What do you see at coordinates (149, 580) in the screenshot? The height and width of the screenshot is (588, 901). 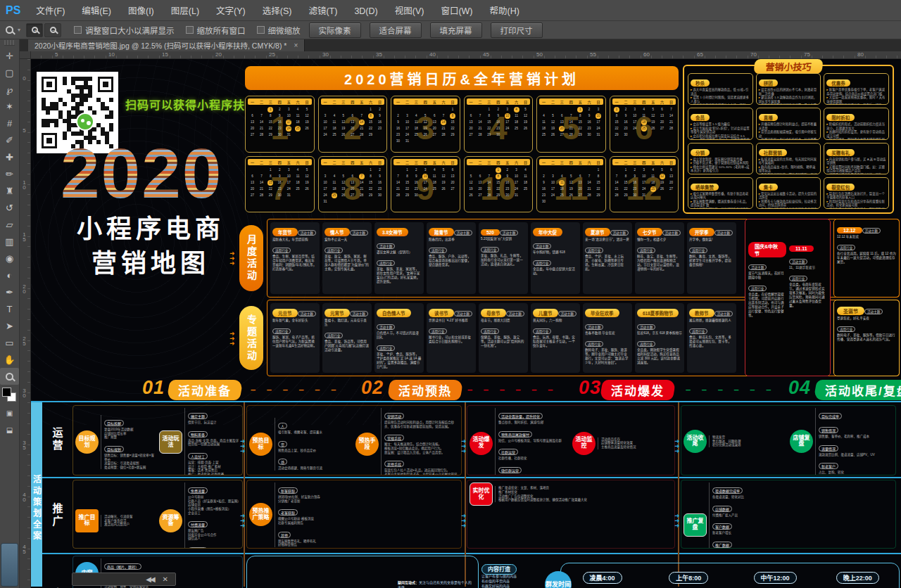 I see `collapse-icon: ◀◀` at bounding box center [149, 580].